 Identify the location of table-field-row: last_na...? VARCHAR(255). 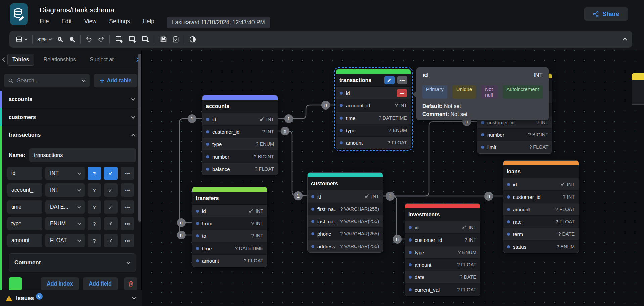
(345, 221).